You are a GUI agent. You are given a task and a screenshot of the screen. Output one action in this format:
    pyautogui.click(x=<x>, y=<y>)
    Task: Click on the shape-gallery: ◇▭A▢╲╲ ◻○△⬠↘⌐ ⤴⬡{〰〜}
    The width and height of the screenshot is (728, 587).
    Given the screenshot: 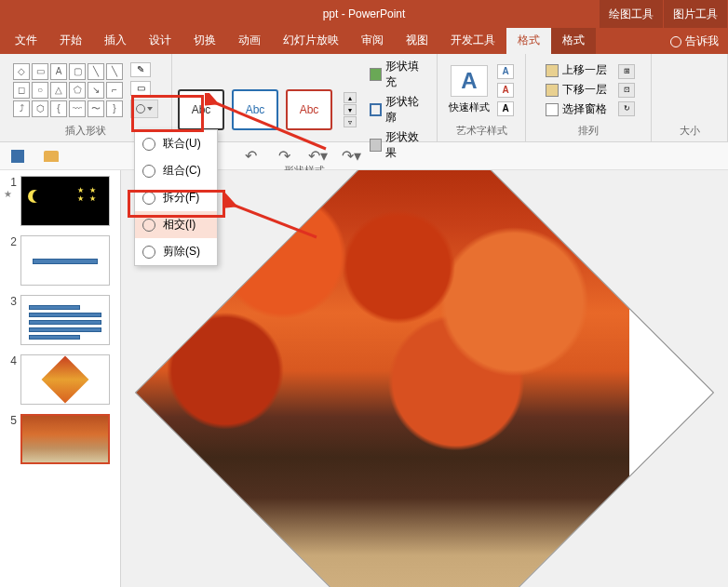 What is the action you would take?
    pyautogui.click(x=68, y=90)
    